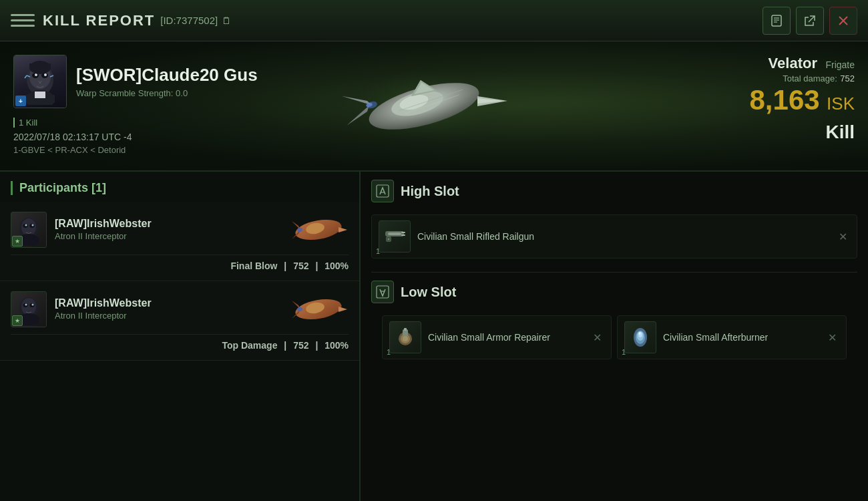  I want to click on item-row: 1 Civilian Small Afterburner ✕, so click(732, 337).